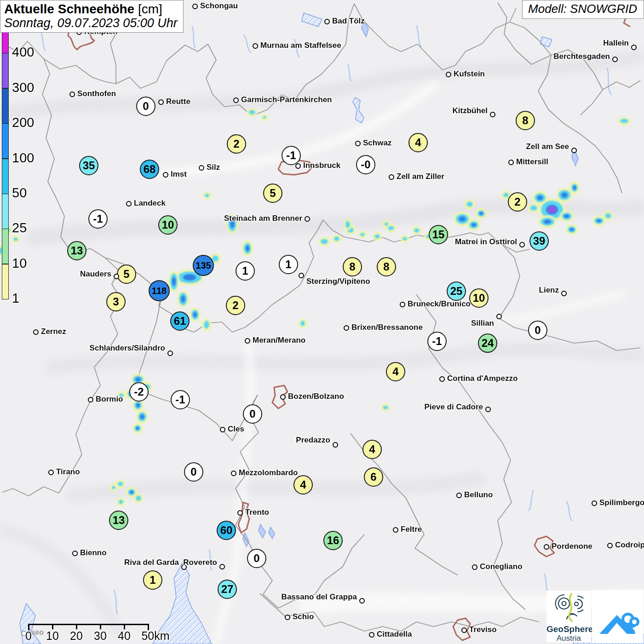  What do you see at coordinates (96, 274) in the screenshot?
I see `city-label: Nauders` at bounding box center [96, 274].